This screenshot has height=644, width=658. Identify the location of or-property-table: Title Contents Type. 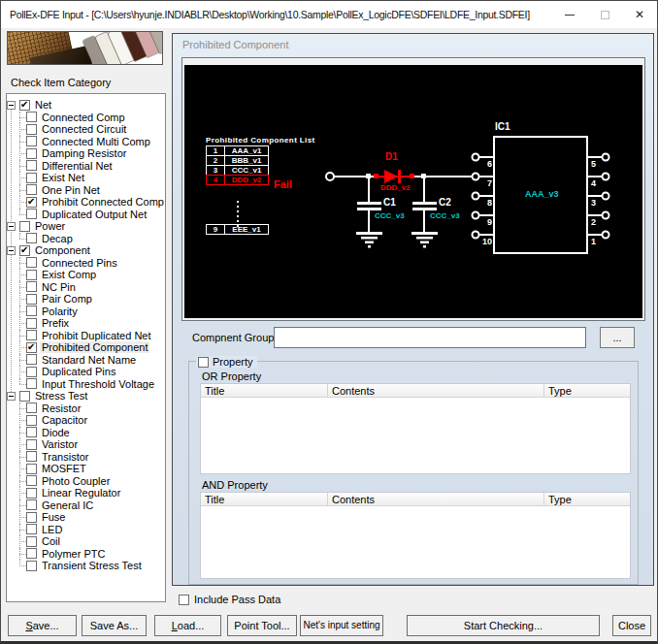
(415, 429).